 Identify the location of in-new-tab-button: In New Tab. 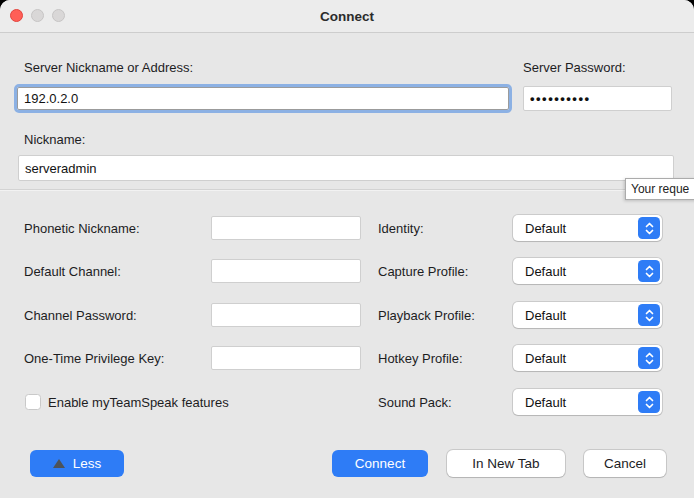
(506, 464).